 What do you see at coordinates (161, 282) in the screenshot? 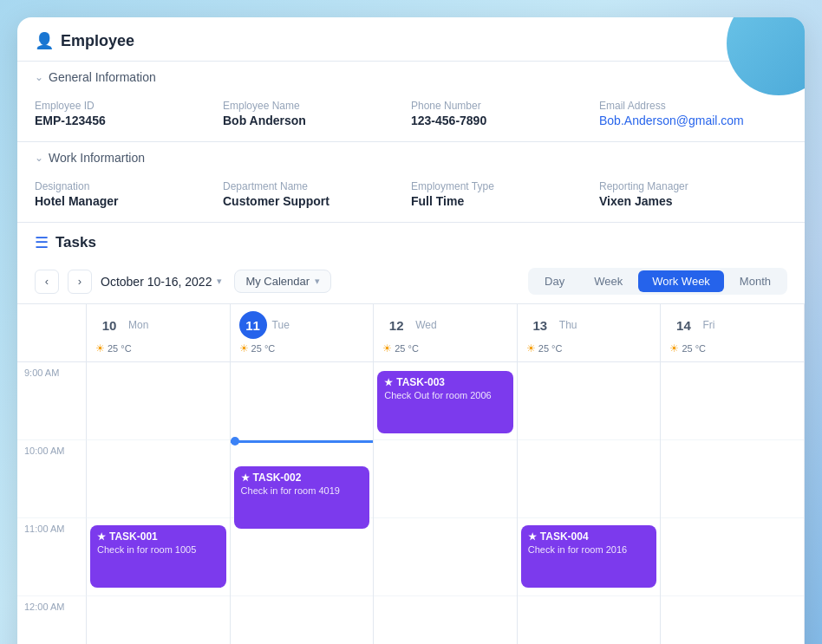
I see `date-range-button: October 10-16, 2022 ▾` at bounding box center [161, 282].